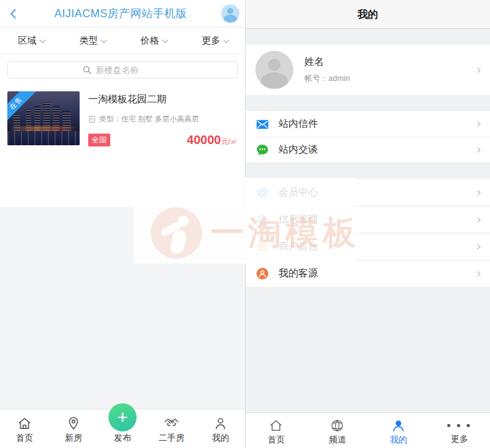 The height and width of the screenshot is (448, 490). I want to click on property-info: 一淘模板花园二期 类型：住宅 别墅 多层小高高层 全国 40000元/㎡, so click(159, 119).